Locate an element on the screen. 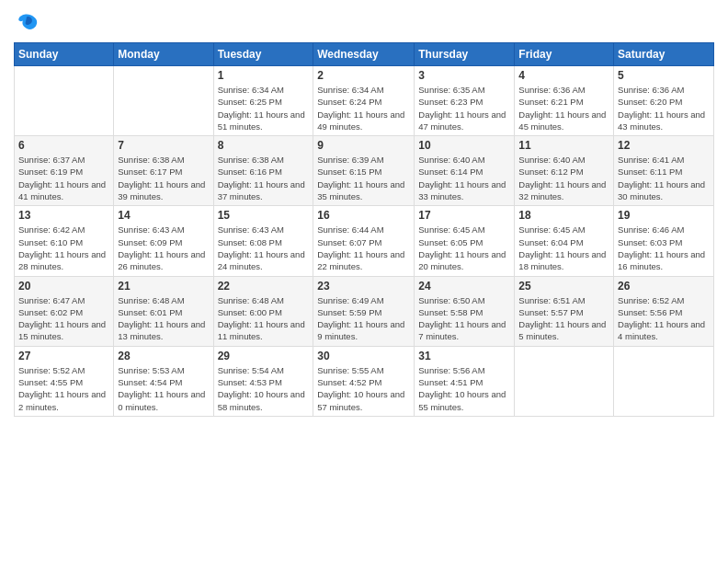 The width and height of the screenshot is (728, 563). day-info: Sunrise: 5:54 AMSunset: 4:53 PMDaylight:… is located at coordinates (264, 388).